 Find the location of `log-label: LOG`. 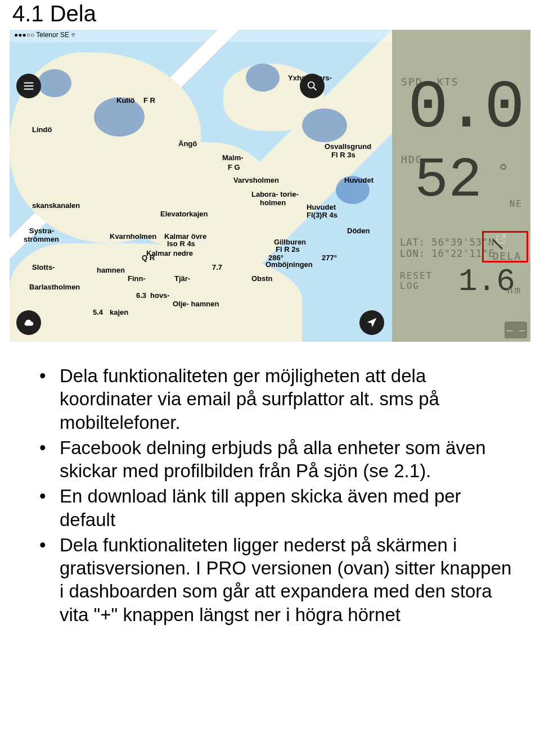

log-label: LOG is located at coordinates (410, 286).